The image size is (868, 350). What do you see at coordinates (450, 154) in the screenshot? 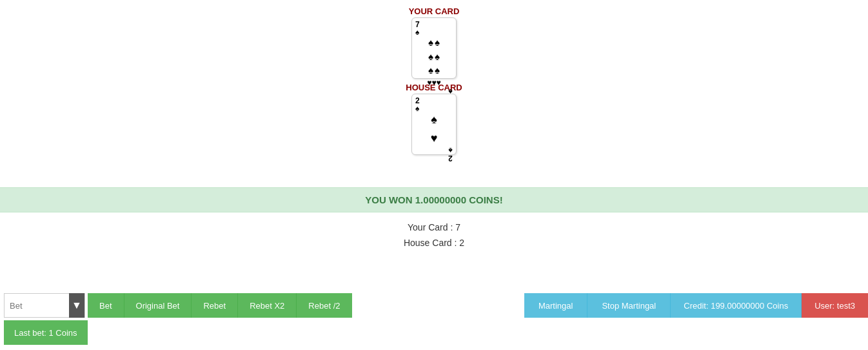
I see `house-card-bottom: 2♠` at bounding box center [450, 154].